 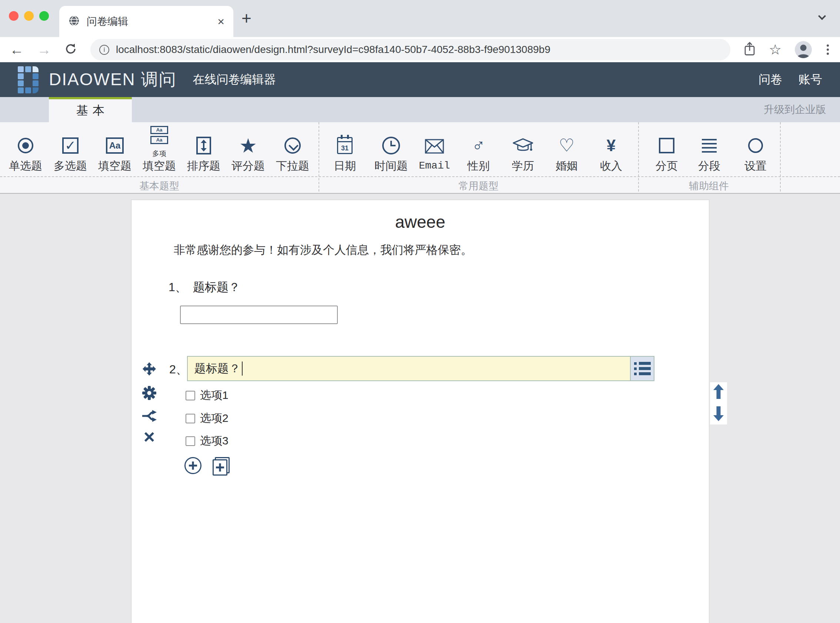 I want to click on logic-branch-icon, so click(x=149, y=416).